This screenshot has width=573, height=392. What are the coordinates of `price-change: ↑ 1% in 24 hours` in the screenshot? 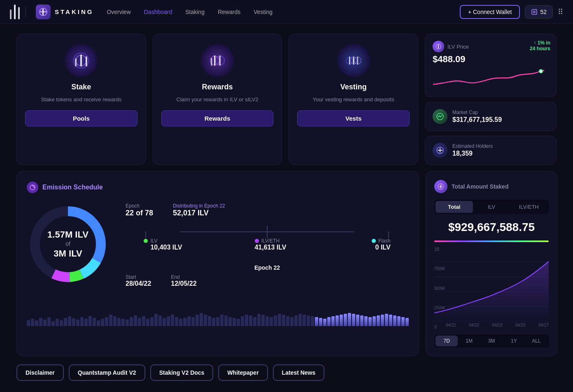 It's located at (540, 46).